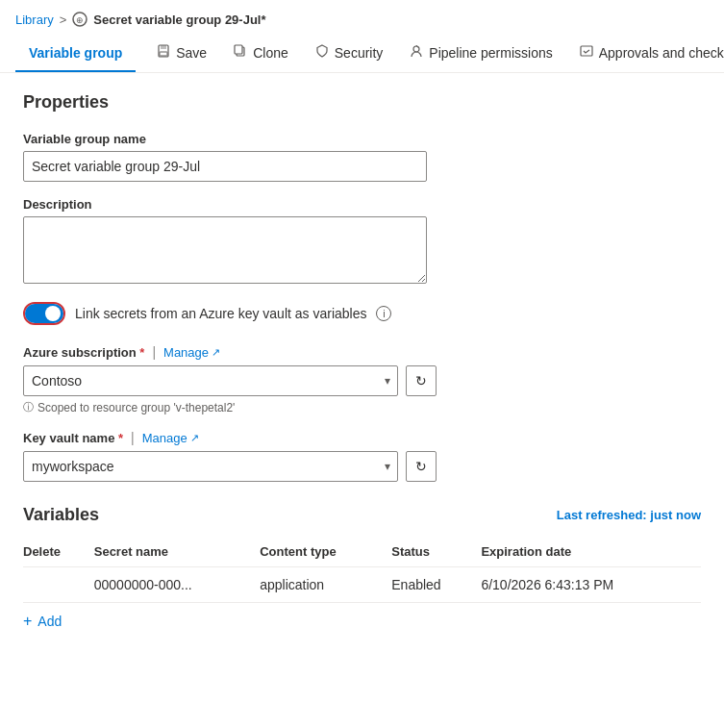 The height and width of the screenshot is (728, 724). What do you see at coordinates (44, 314) in the screenshot?
I see `toggle-track` at bounding box center [44, 314].